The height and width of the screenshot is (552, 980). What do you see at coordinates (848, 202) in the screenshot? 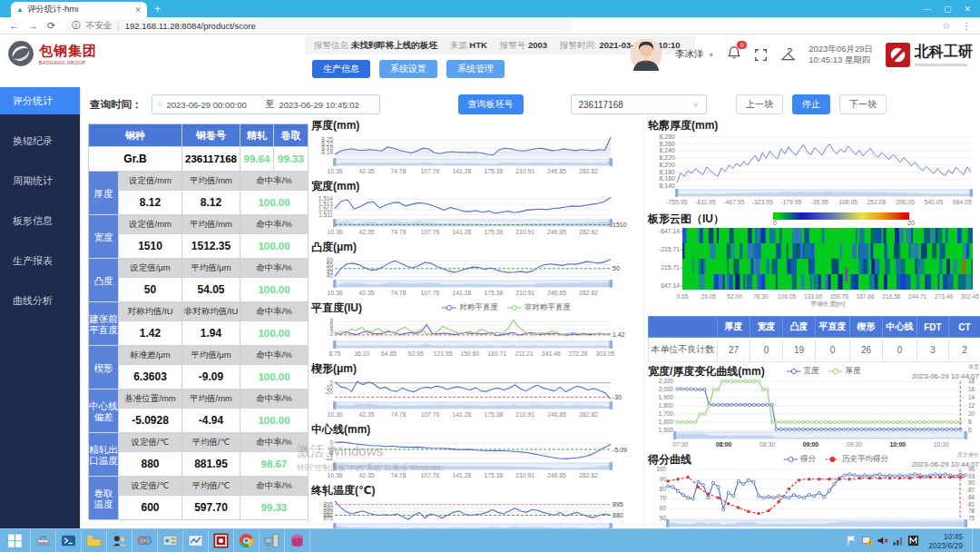
I see `svg-text: 108.05` at bounding box center [848, 202].